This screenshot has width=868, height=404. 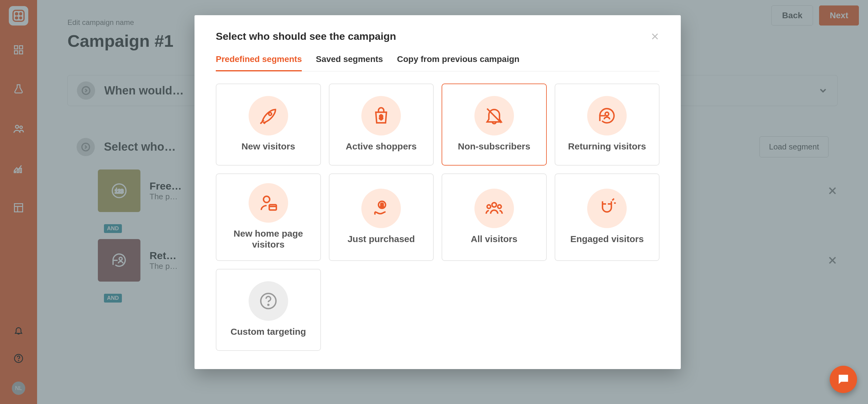 I want to click on tab-predefined-segments: Predefined segments, so click(x=259, y=63).